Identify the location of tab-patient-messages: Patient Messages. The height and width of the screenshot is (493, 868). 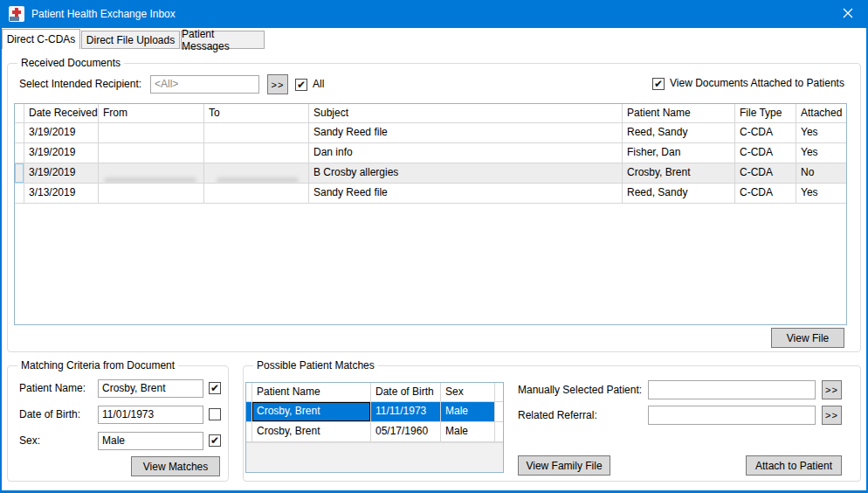
(223, 40).